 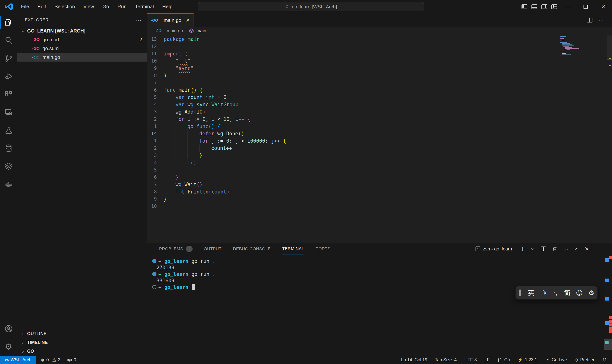 What do you see at coordinates (556, 360) in the screenshot?
I see `status-item-go-live: Go Live` at bounding box center [556, 360].